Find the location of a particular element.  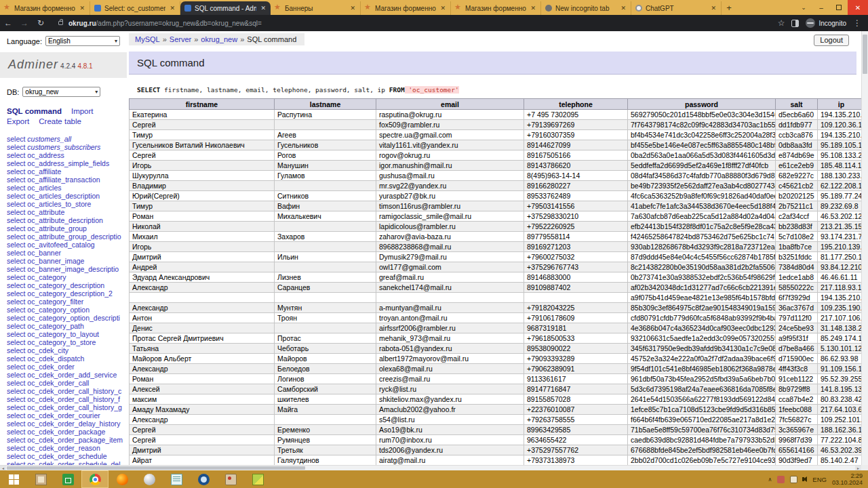

scroll-right-arrow-icon: ▸ is located at coordinates (859, 468).